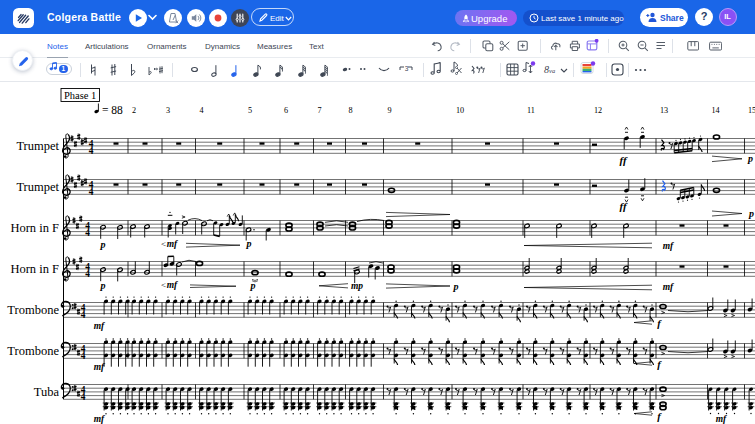 This screenshot has width=755, height=424. I want to click on svg-text: ff, so click(623, 160).